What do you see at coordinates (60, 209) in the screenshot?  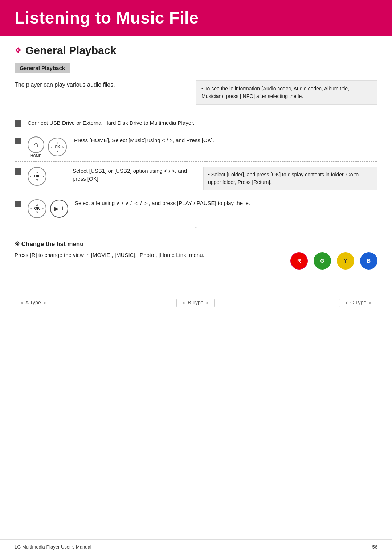 I see `play-pause-symbol: ▶⏸` at bounding box center [60, 209].